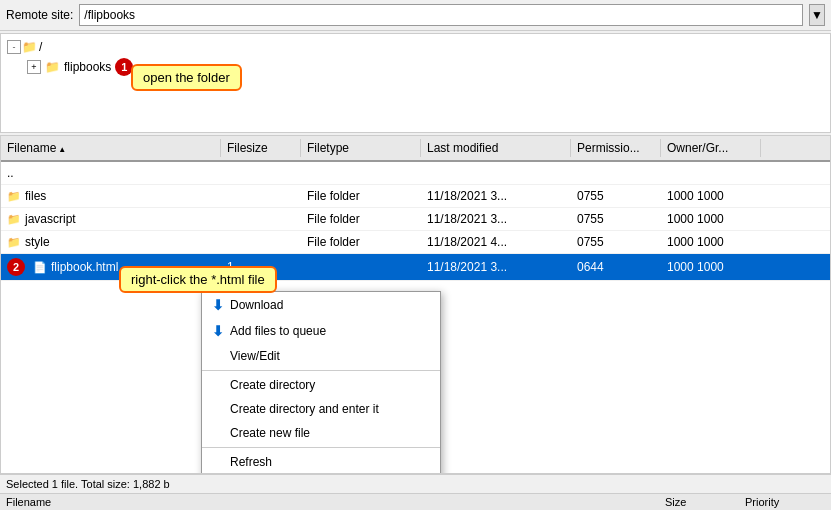 The width and height of the screenshot is (831, 510). What do you see at coordinates (88, 484) in the screenshot?
I see `status-text: Selected 1 file. Total size: 1,882 b` at bounding box center [88, 484].